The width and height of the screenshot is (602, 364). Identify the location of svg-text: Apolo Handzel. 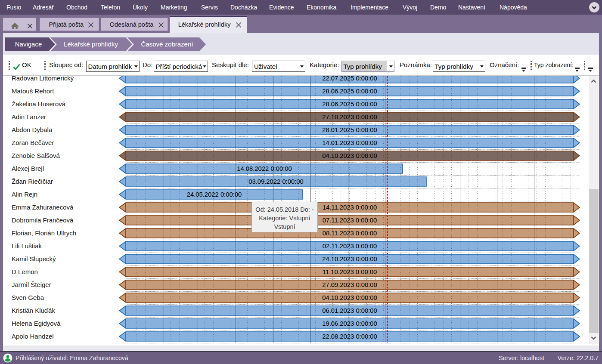
(33, 336).